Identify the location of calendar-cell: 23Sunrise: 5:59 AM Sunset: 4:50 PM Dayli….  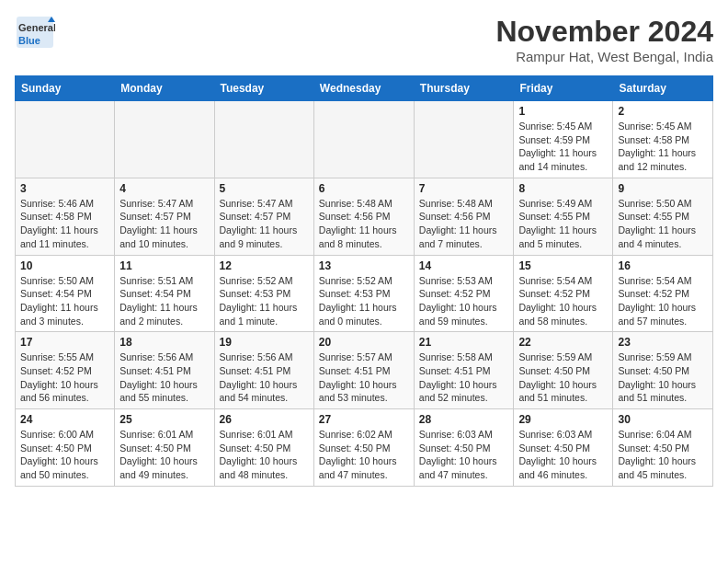
(664, 371).